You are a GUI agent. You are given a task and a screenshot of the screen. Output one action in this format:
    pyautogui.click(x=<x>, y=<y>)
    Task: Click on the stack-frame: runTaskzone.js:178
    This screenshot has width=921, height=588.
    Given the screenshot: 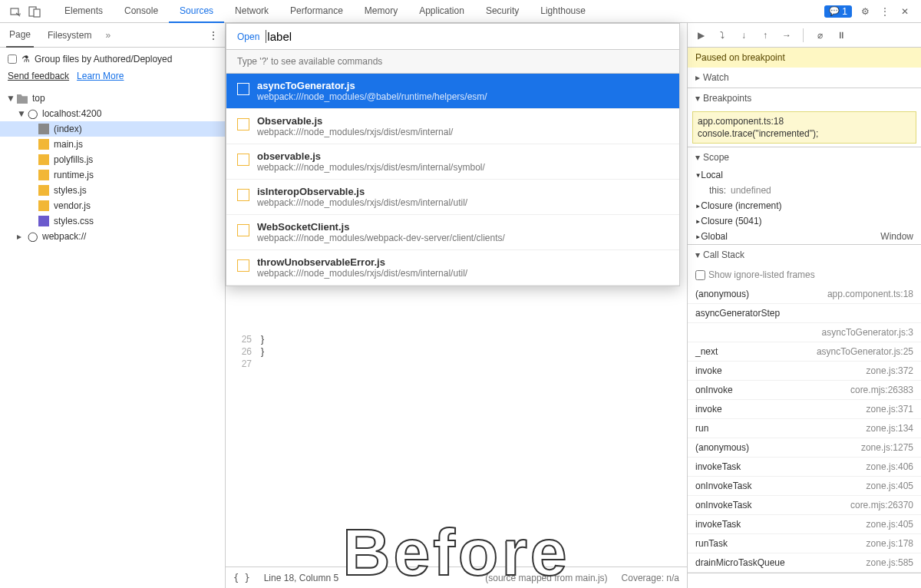 What is the action you would take?
    pyautogui.click(x=804, y=543)
    